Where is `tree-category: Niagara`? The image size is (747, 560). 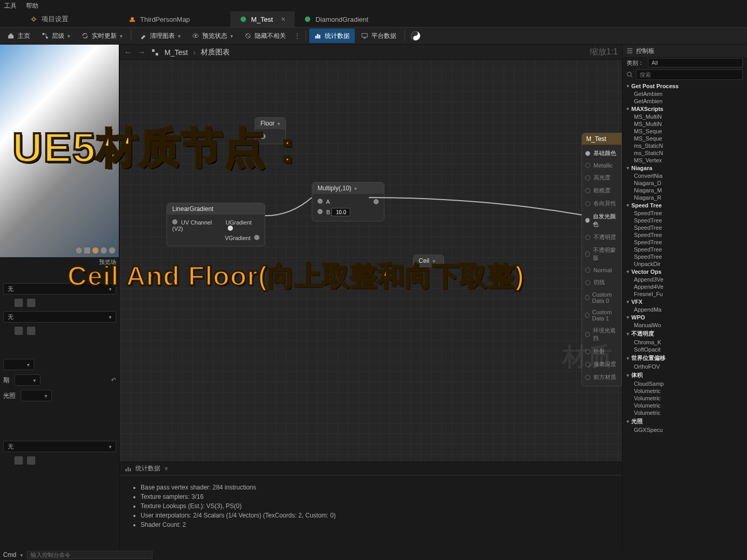
tree-category: Niagara is located at coordinates (685, 168).